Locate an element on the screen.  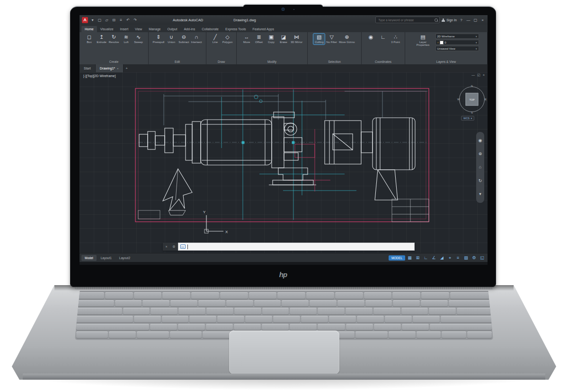
navbar-more-icon: ▾ is located at coordinates (480, 194).